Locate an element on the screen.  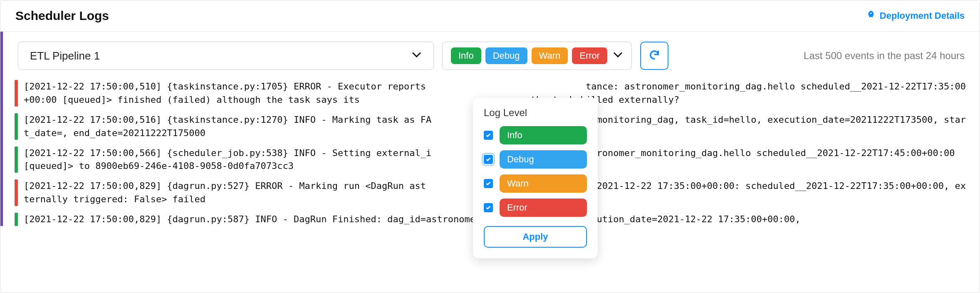
deployment-details-label: Deployment Details is located at coordinates (922, 16).